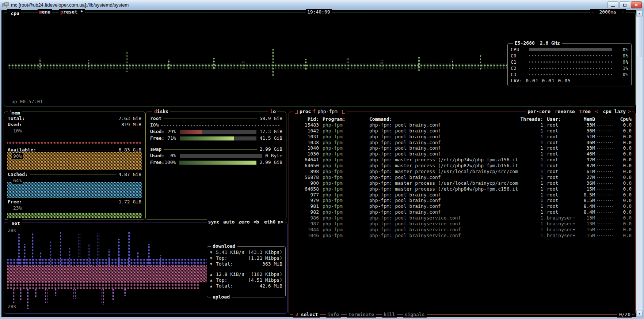 This screenshot has height=319, width=644. I want to click on signals-action: signals, so click(415, 315).